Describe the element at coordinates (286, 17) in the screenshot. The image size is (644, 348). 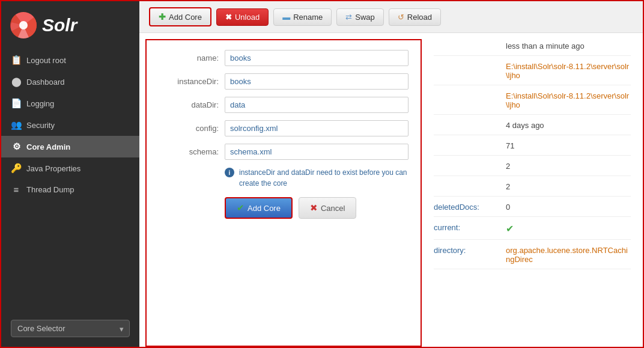
I see `rename-icon: ▬` at that location.